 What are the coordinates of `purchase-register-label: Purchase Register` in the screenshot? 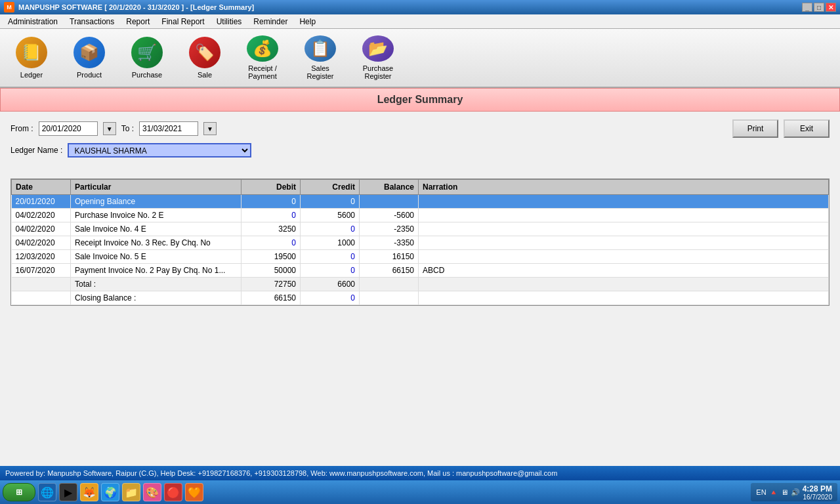 It's located at (378, 72).